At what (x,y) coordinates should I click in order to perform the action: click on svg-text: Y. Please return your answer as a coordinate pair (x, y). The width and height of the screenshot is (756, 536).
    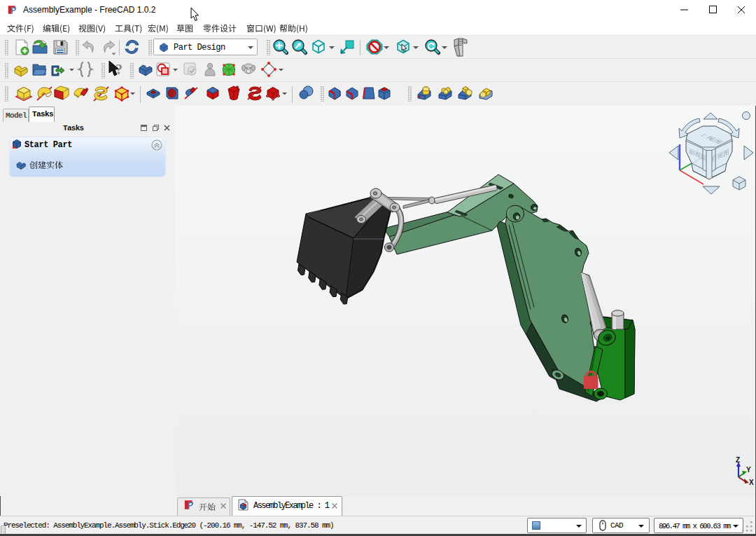
    Looking at the image, I should click on (749, 469).